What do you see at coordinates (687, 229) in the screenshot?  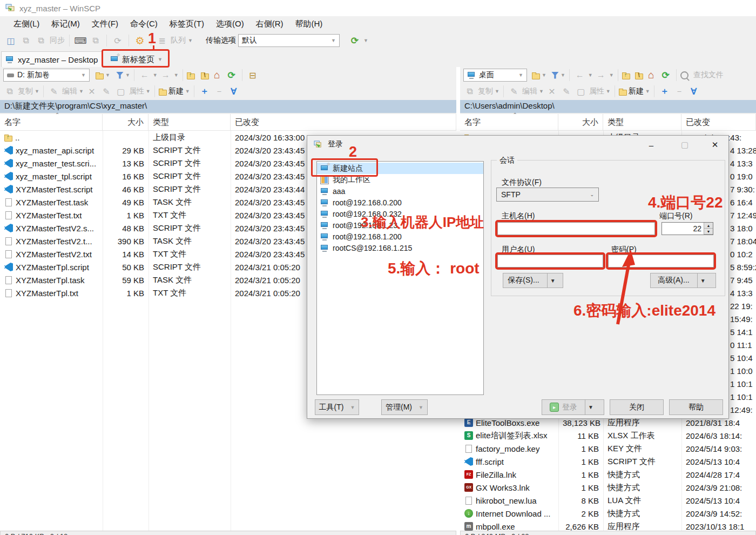 I see `port-stepper: 22 ▲▼` at bounding box center [687, 229].